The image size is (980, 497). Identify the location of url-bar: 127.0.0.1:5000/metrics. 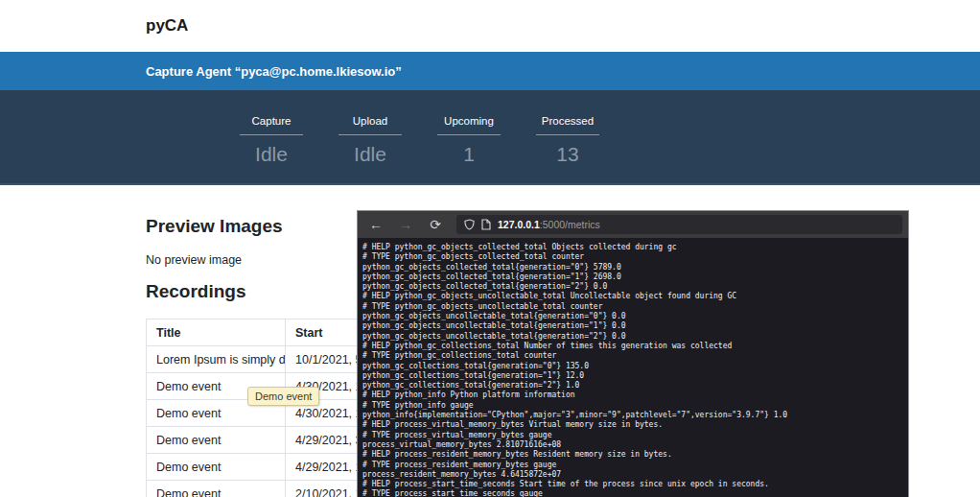
(679, 225).